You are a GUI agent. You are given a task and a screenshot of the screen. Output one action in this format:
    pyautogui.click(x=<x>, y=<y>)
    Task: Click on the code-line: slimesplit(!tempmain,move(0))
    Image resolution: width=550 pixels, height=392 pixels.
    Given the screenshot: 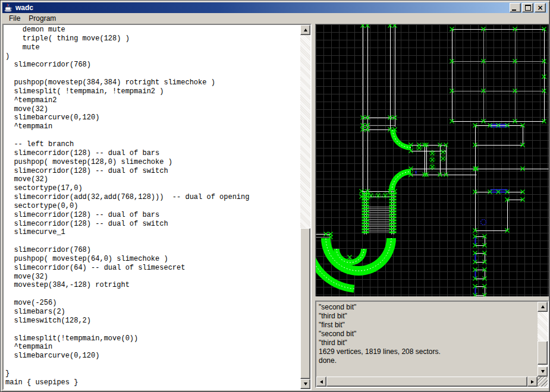 What is the action you would take?
    pyautogui.click(x=153, y=339)
    